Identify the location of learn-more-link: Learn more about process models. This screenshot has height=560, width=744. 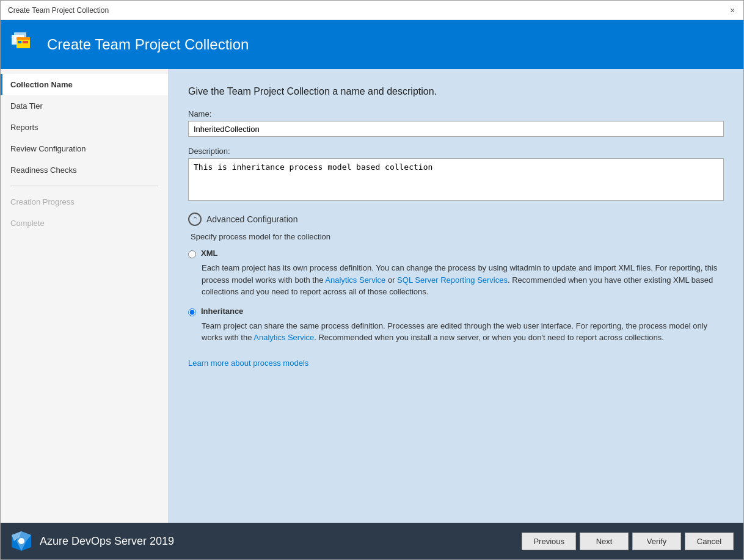
(248, 363).